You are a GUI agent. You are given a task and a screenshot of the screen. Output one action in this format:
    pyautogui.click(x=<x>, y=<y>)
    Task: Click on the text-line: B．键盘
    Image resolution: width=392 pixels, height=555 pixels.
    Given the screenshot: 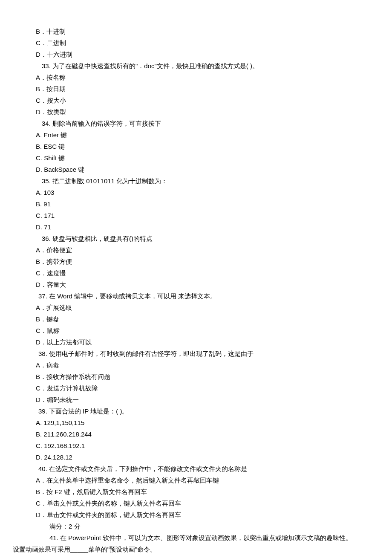 What is the action you would take?
    pyautogui.click(x=196, y=319)
    